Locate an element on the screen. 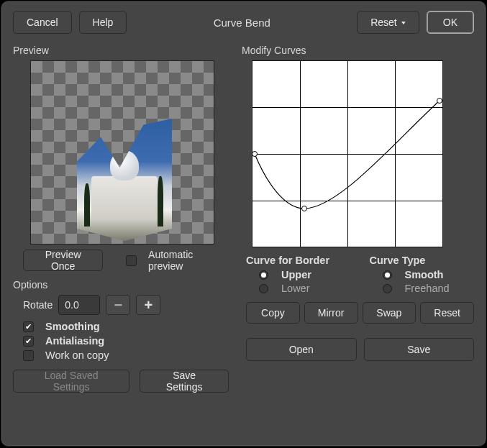  titlebar: Cancel Help Curve Bend Reset ▾ OK is located at coordinates (243, 22).